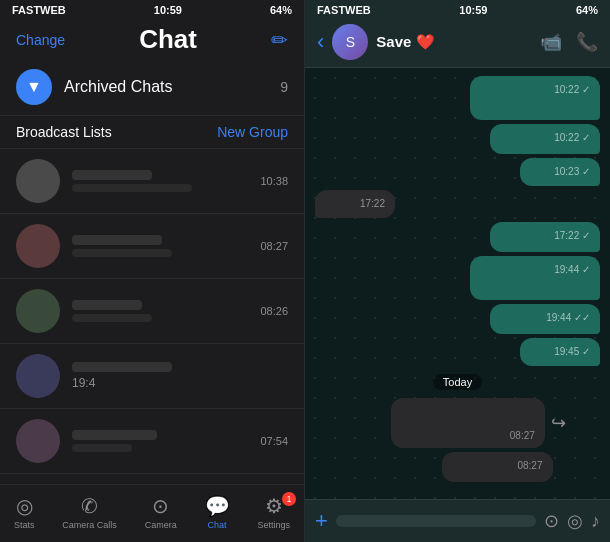 Image resolution: width=610 pixels, height=542 pixels. What do you see at coordinates (152, 38) in the screenshot?
I see `left-header: Change Chat ✏` at bounding box center [152, 38].